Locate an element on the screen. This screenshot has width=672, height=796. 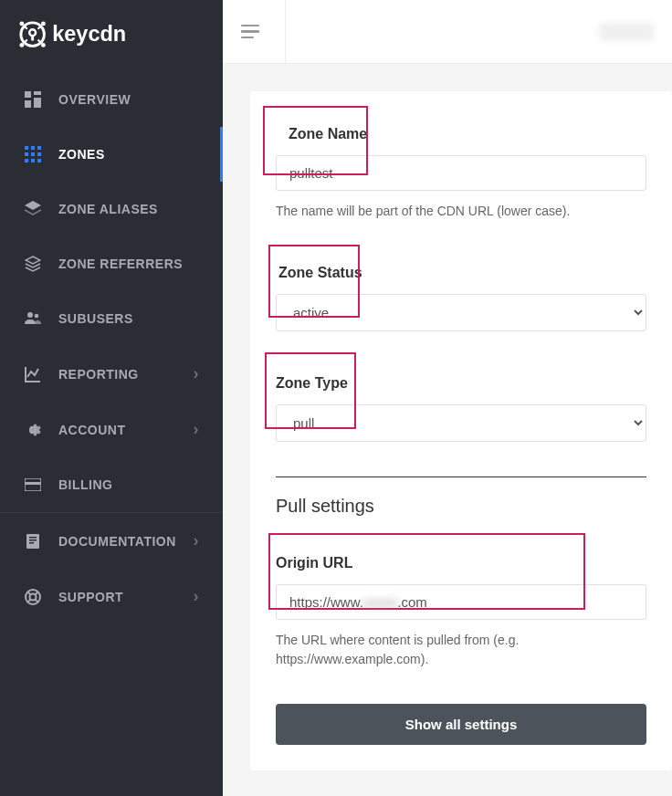
nav-label: DOCUMENTATION is located at coordinates (117, 541).